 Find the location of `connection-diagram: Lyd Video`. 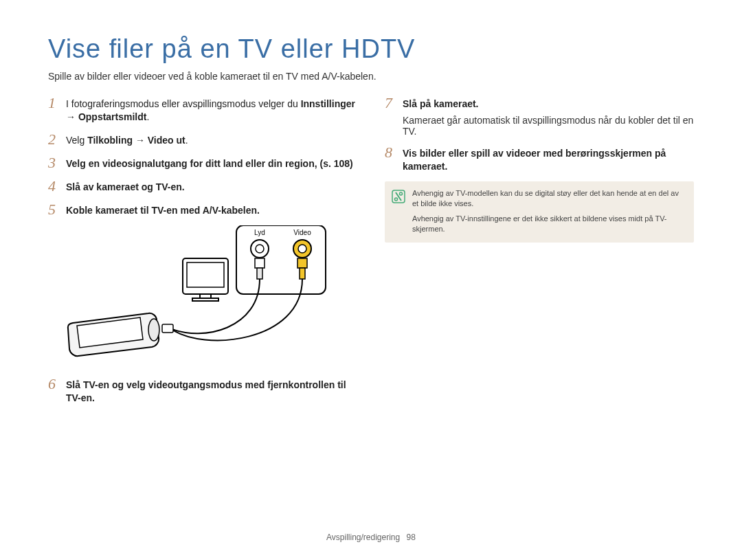

connection-diagram: Lyd Video is located at coordinates (199, 298).